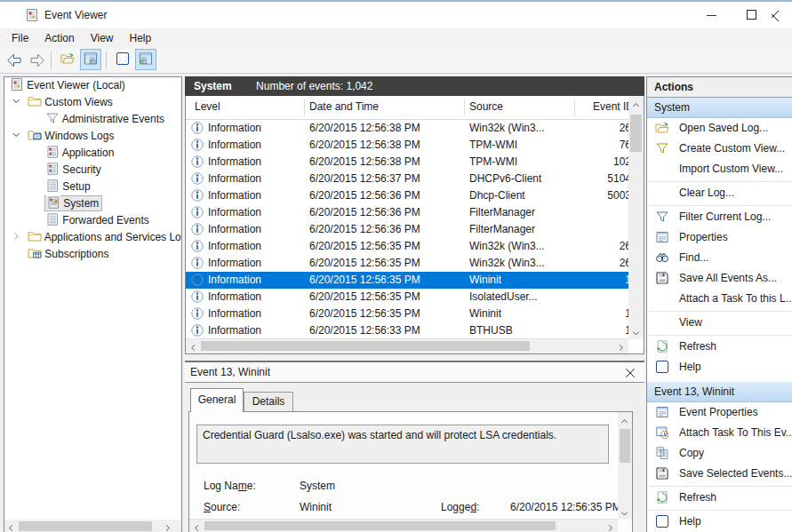 The width and height of the screenshot is (792, 532). I want to click on list-vertical-scrollbar, so click(636, 218).